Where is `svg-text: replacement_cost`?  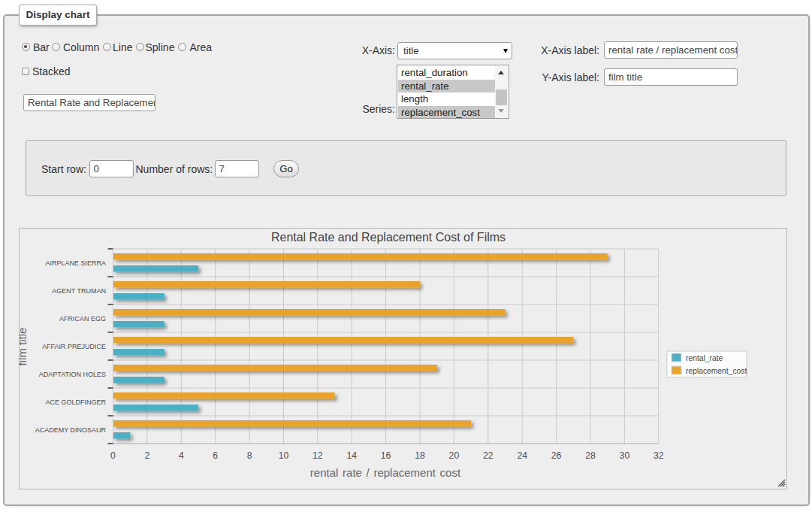 svg-text: replacement_cost is located at coordinates (717, 371).